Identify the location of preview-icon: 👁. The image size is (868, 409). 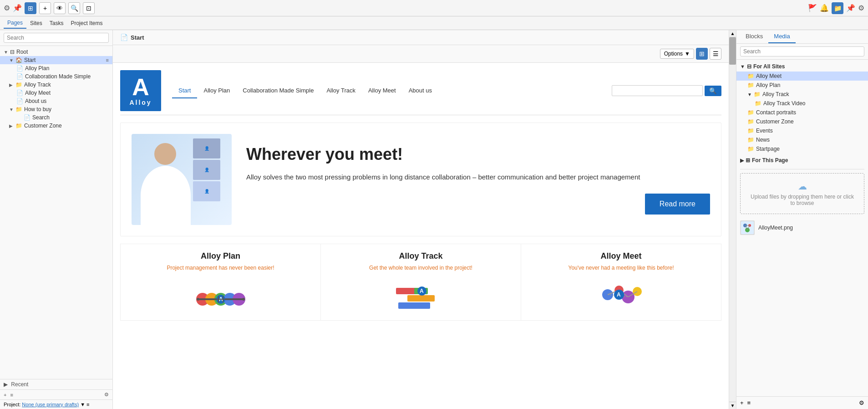
(60, 8).